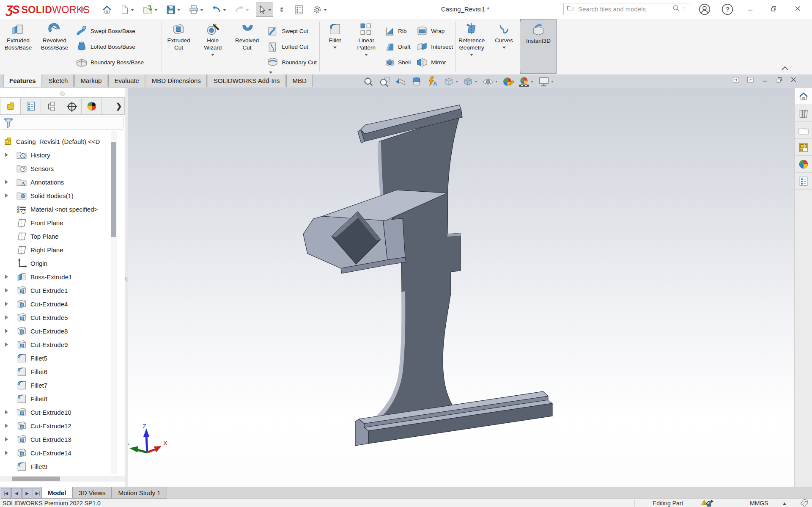  I want to click on hide-show-items-button, so click(490, 82).